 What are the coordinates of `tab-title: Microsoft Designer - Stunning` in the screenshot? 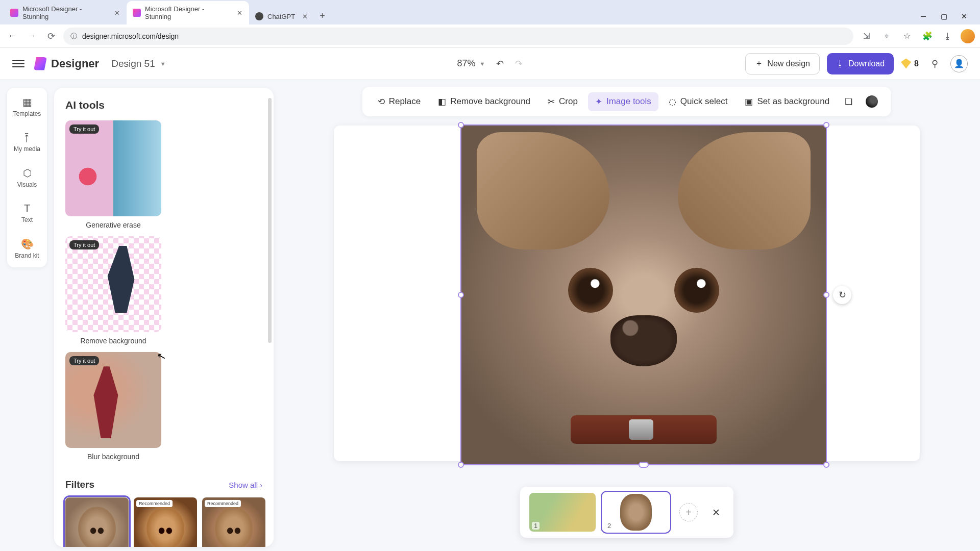 It's located at (65, 13).